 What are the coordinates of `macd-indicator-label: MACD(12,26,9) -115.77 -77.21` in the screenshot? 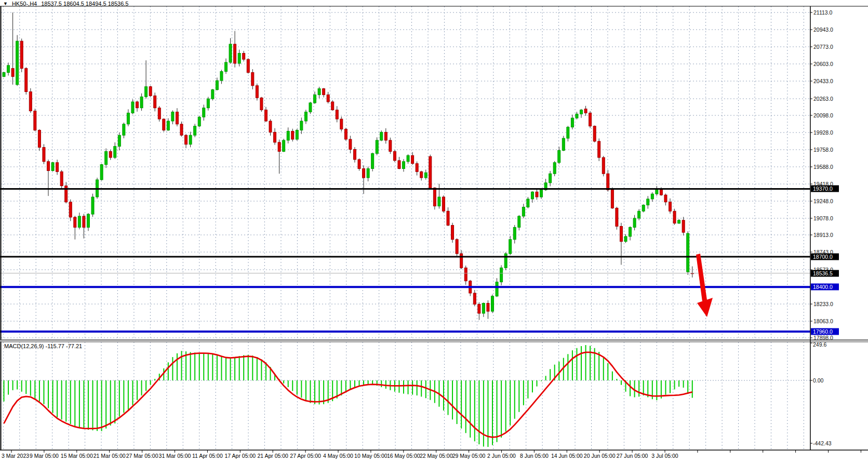 It's located at (43, 346).